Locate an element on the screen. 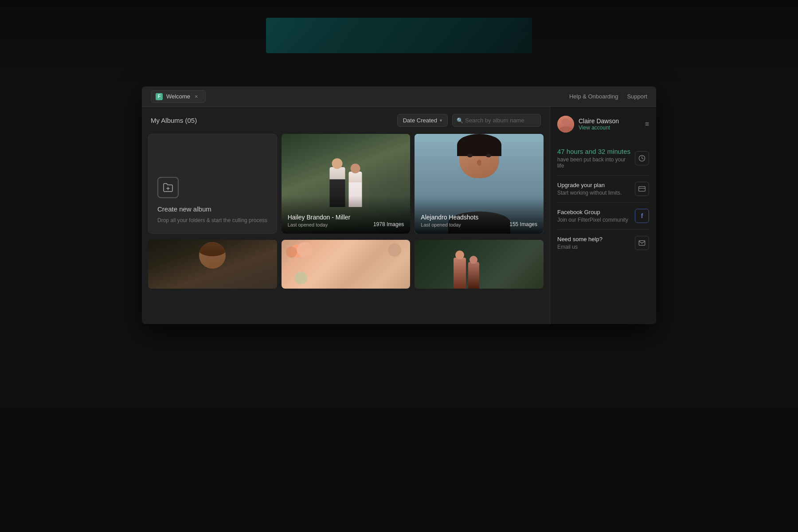  albums-title: My Albums (05) is located at coordinates (174, 121).